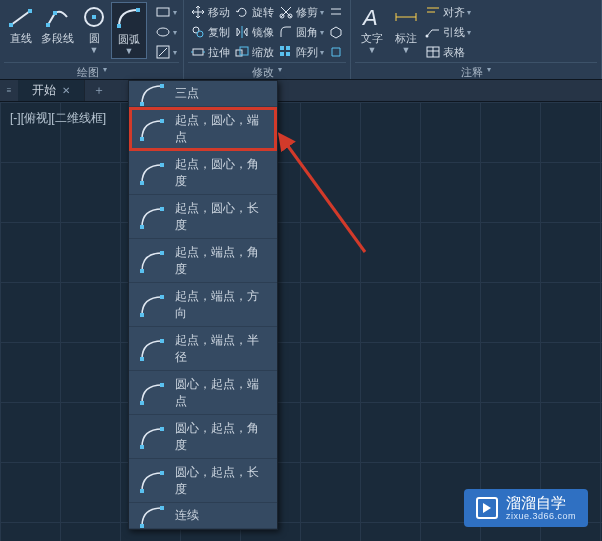  I want to click on arc-button: 圆弧 ▼, so click(129, 30).